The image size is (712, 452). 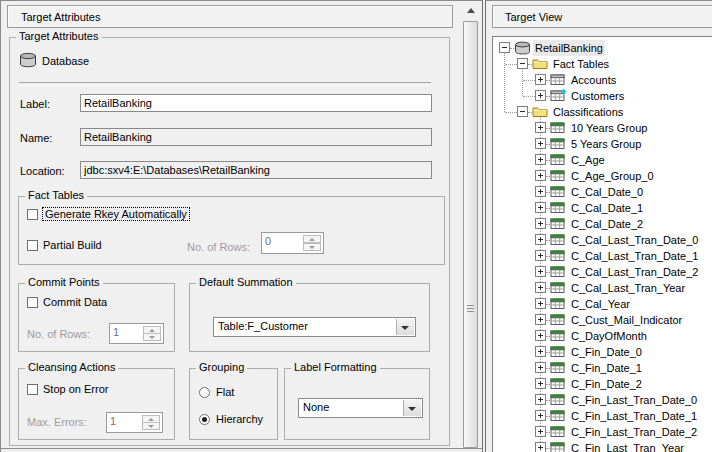 What do you see at coordinates (602, 336) in the screenshot?
I see `tree-item-c-dayofmonth: C_DayOfMonth` at bounding box center [602, 336].